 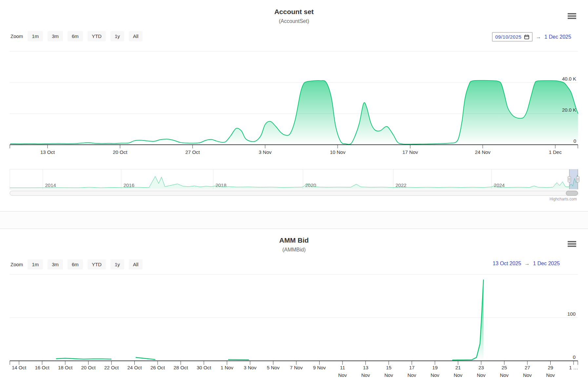 What do you see at coordinates (412, 367) in the screenshot?
I see `x-axis-label: 17` at bounding box center [412, 367].